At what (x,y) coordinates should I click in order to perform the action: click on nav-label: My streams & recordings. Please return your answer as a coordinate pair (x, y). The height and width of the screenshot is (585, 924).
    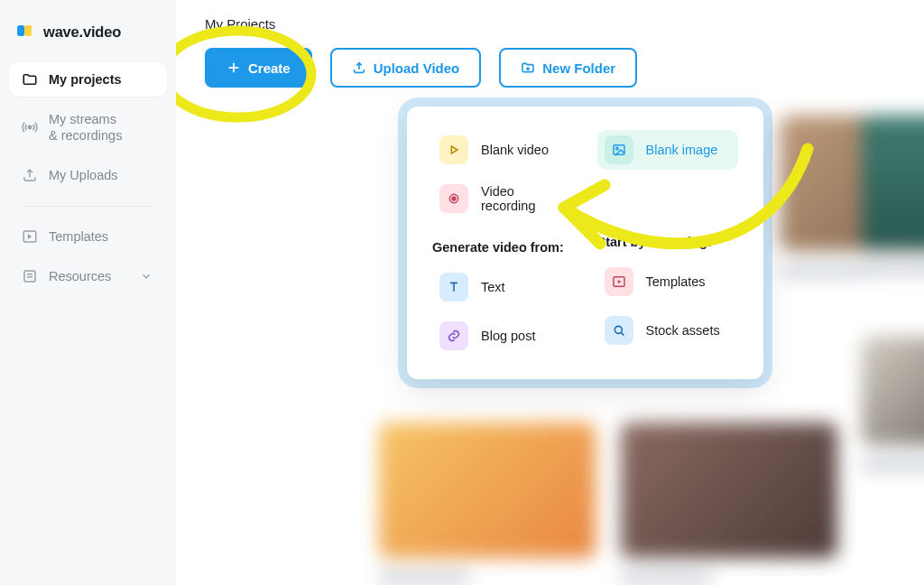
    Looking at the image, I should click on (85, 127).